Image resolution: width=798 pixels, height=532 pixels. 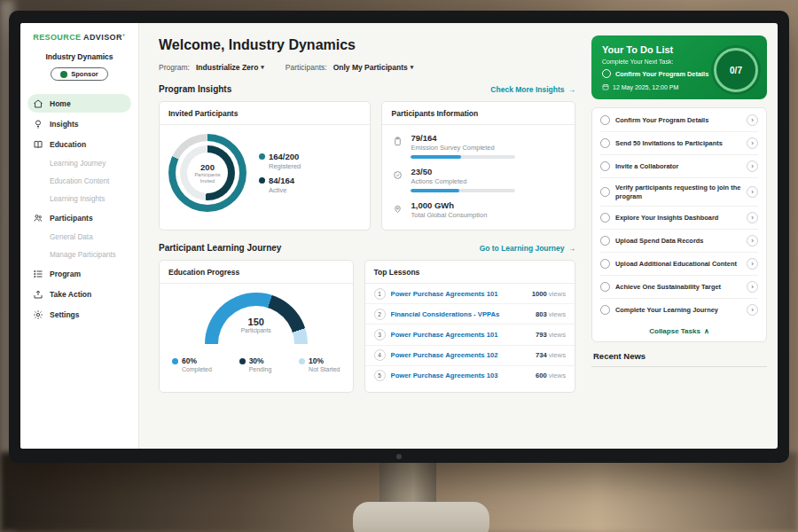 I want to click on donut-center-value: 200, so click(x=207, y=167).